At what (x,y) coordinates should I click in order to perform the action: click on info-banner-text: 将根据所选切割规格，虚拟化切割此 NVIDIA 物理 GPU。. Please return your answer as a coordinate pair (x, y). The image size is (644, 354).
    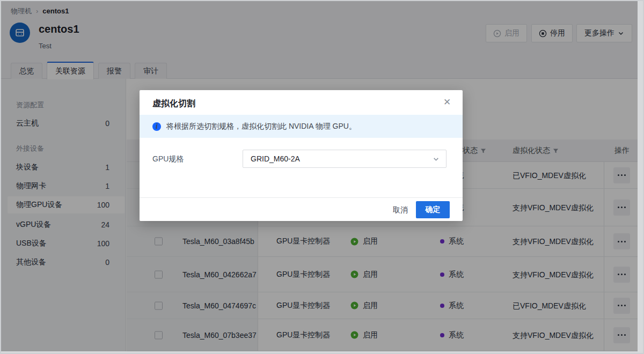
    Looking at the image, I should click on (261, 127).